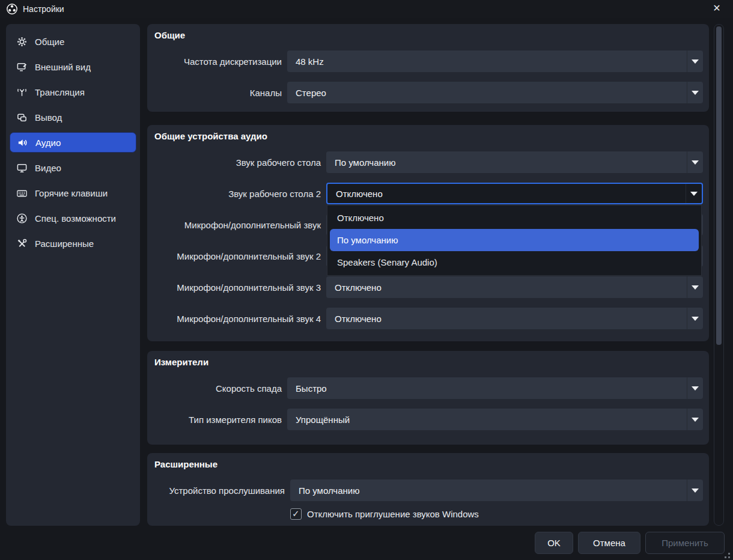 The width and height of the screenshot is (733, 560). Describe the element at coordinates (393, 514) in the screenshot. I see `checkbox-label: Отключить приглушение звуков Windows` at that location.